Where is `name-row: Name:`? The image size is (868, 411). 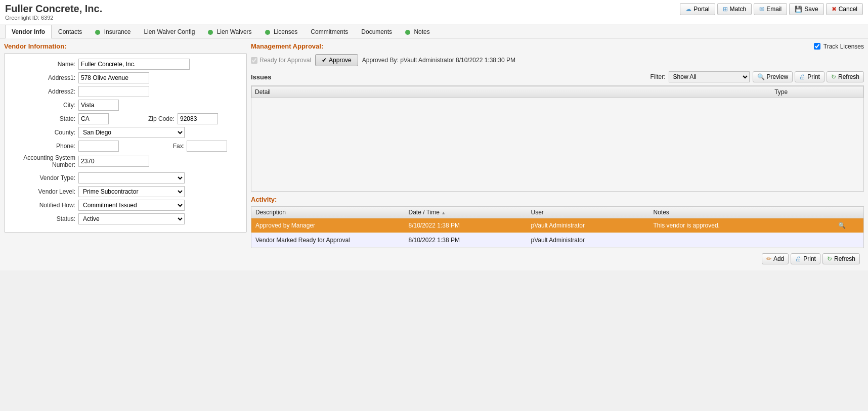
name-row: Name: is located at coordinates (125, 64).